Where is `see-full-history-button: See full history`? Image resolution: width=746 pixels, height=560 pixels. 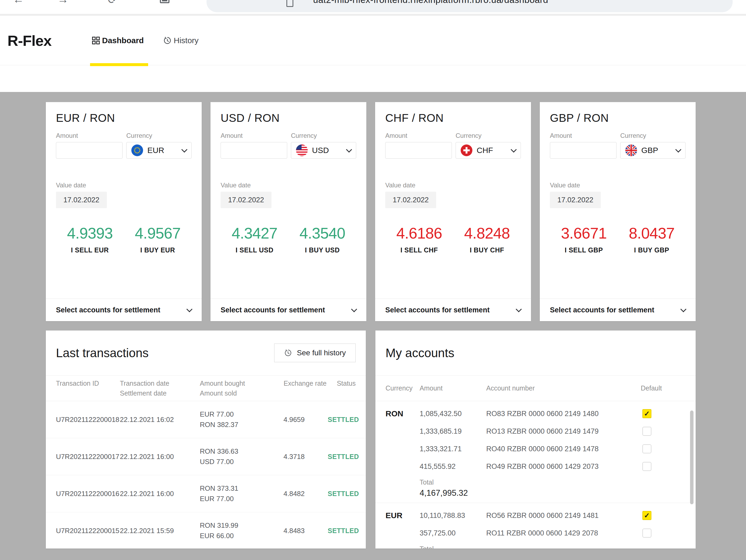 see-full-history-button: See full history is located at coordinates (315, 353).